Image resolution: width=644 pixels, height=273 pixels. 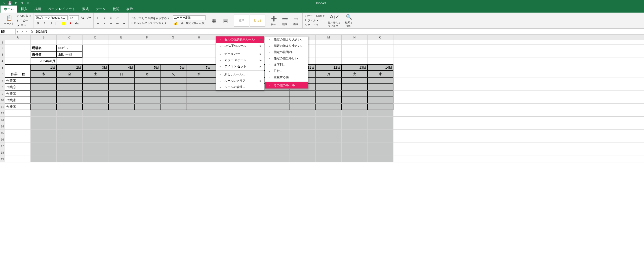 I want to click on cell-task-header-label: 作業/日程, so click(x=18, y=74).